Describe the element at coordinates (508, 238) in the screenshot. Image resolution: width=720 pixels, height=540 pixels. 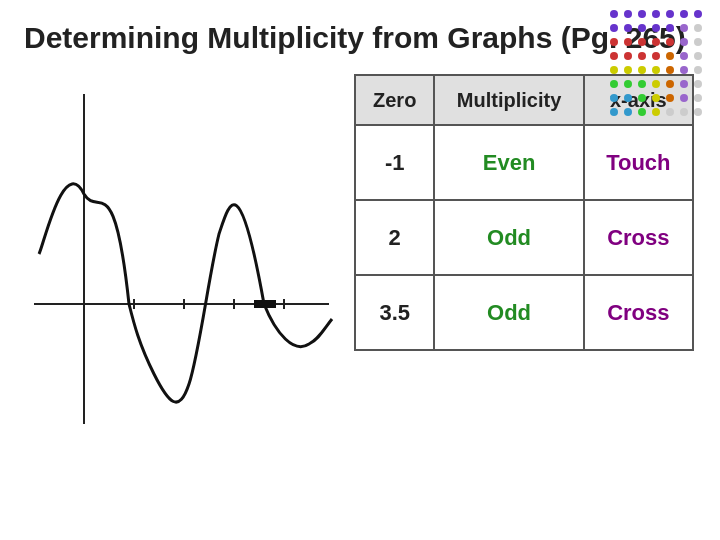
I see `cell-multiplicity-1: Odd` at that location.